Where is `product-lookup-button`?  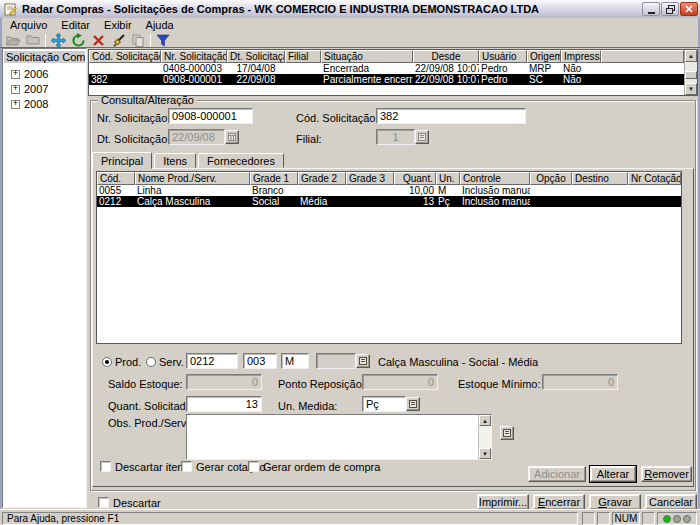 product-lookup-button is located at coordinates (363, 361).